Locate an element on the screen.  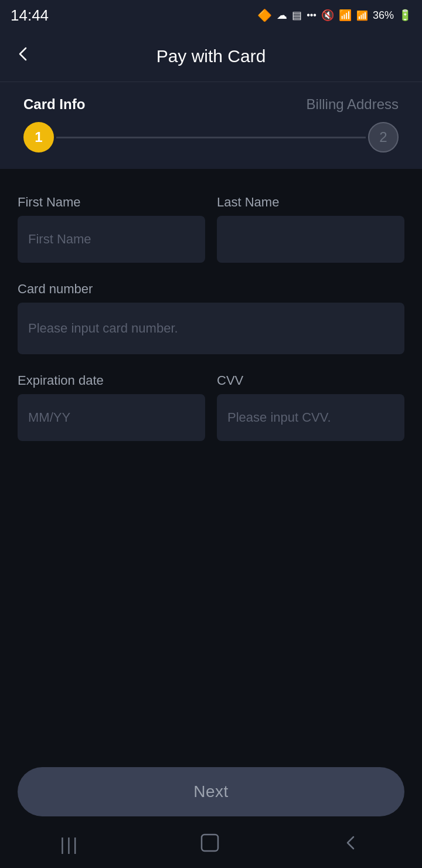
card-number-label: Card number is located at coordinates (211, 289).